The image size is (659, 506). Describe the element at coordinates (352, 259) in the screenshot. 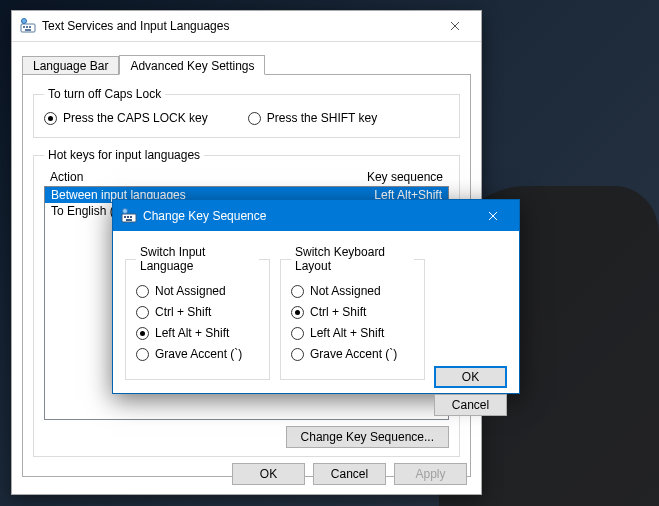

I see `group-legend: Switch Keyboard Layout` at that location.